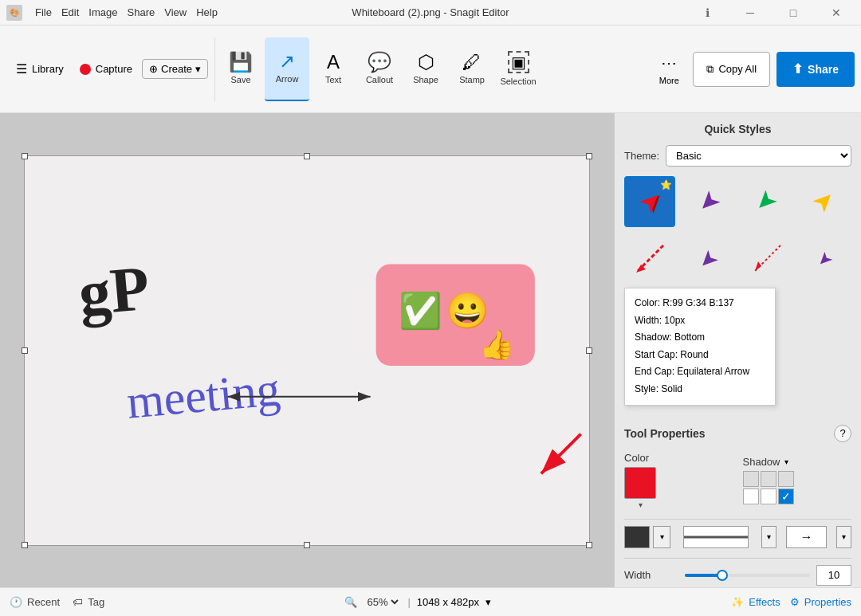 This screenshot has width=861, height=616. Describe the element at coordinates (207, 13) in the screenshot. I see `menu-help: Help` at that location.